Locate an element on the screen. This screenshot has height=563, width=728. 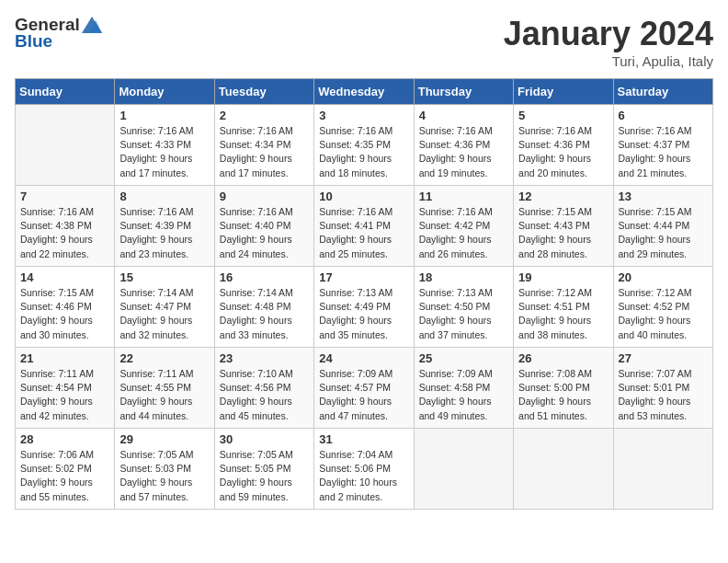
calendar-cell: 17Sunrise: 7:13 AM Sunset: 4:49 PM Dayli… is located at coordinates (364, 307).